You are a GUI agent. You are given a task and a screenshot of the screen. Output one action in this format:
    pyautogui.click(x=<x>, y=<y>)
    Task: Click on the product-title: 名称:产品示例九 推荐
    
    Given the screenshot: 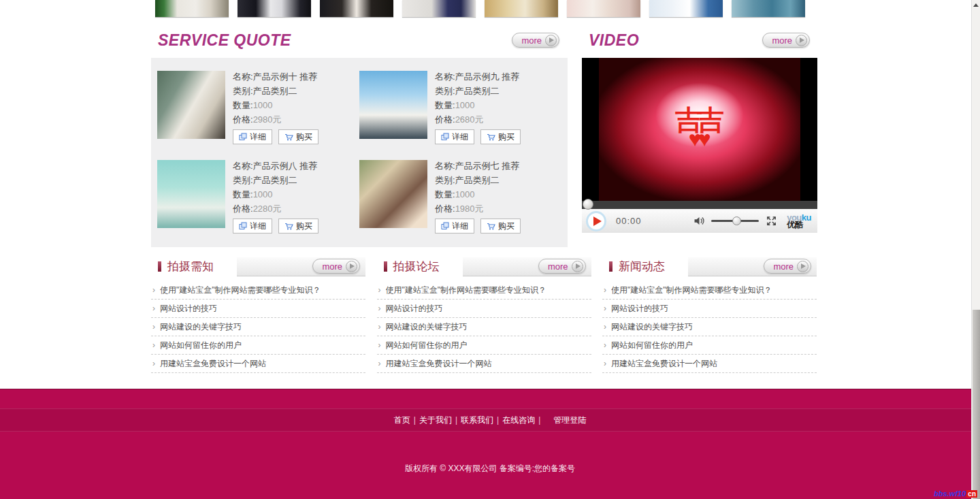 What is the action you would take?
    pyautogui.click(x=478, y=77)
    